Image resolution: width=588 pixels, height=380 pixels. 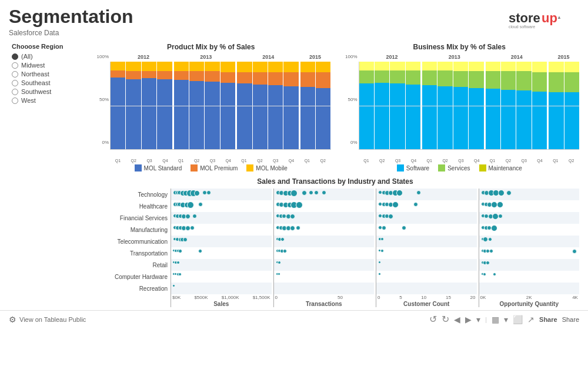 I want to click on layout-icon: ▦, so click(x=495, y=320).